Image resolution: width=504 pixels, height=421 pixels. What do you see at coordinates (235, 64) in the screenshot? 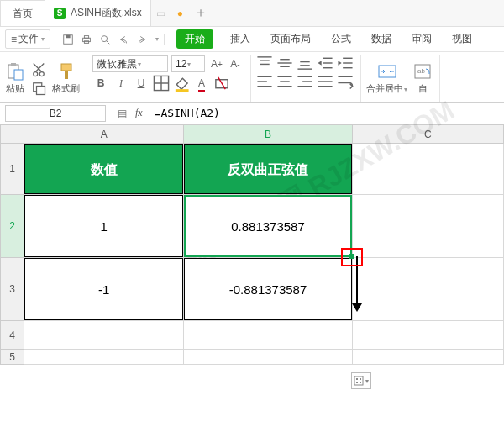
I see `decrease-font-icon: A-` at bounding box center [235, 64].